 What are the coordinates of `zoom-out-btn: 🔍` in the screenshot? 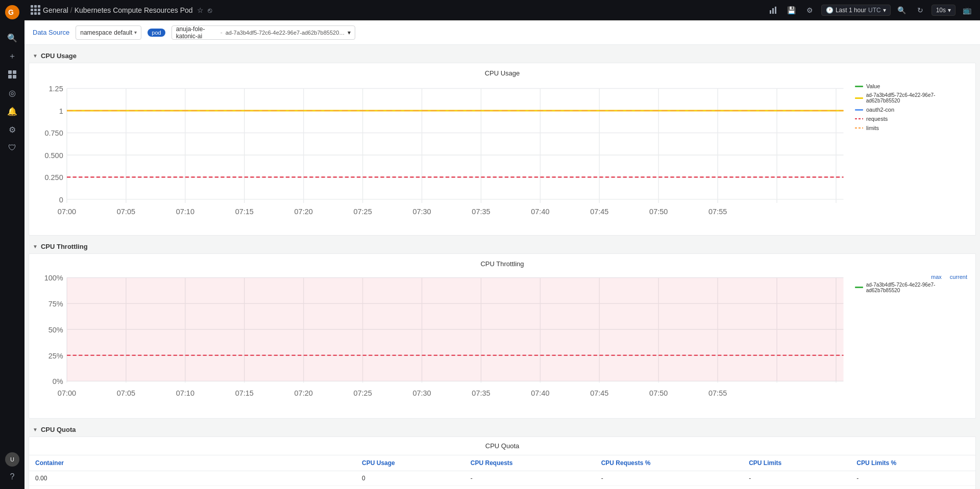 It's located at (902, 10).